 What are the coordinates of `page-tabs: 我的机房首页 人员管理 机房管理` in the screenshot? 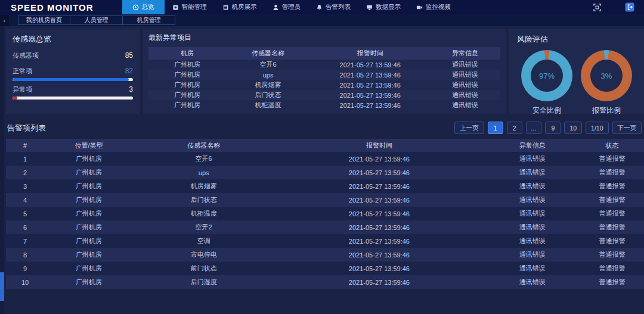 It's located at (97, 20).